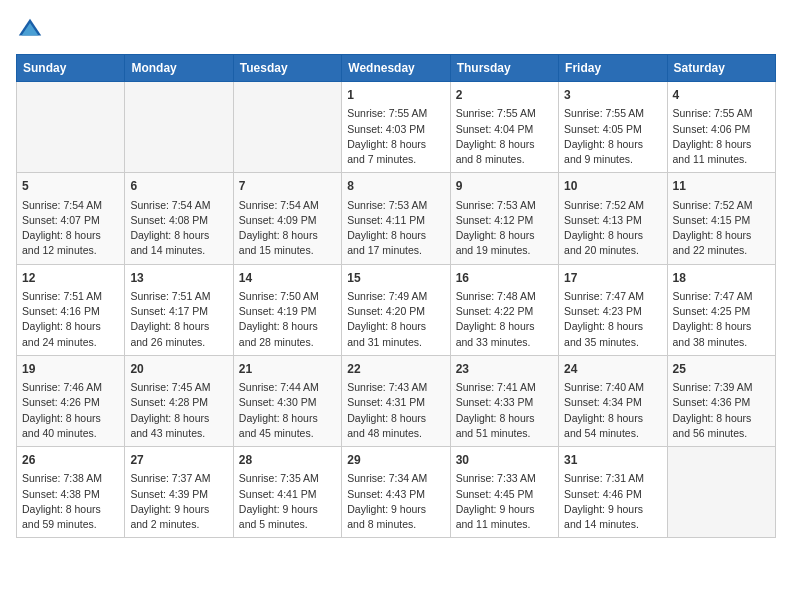  Describe the element at coordinates (504, 310) in the screenshot. I see `calendar-cell: 16Sunrise: 7:48 AMSunset: 4:22 PMDayligh…` at that location.